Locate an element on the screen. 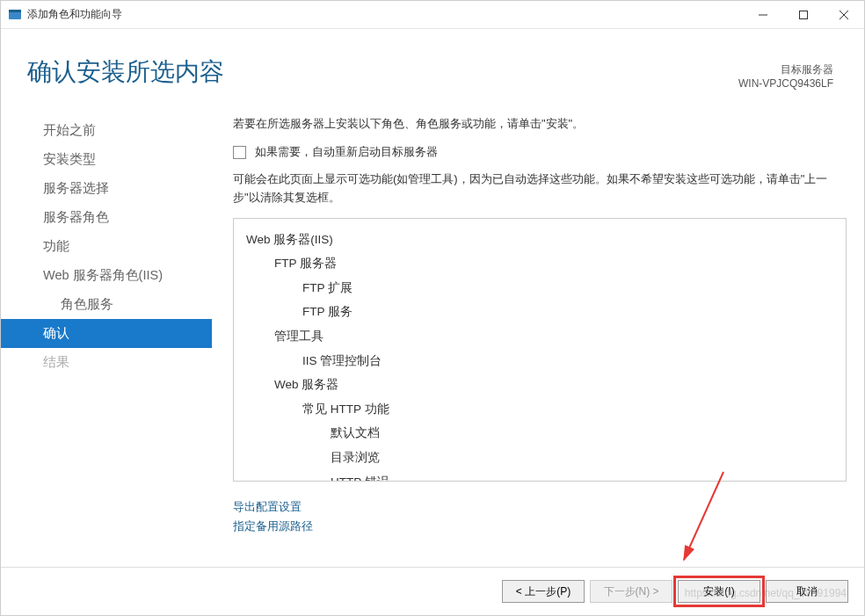 The width and height of the screenshot is (865, 616). page-title: 确认安装所选内容 is located at coordinates (126, 72).